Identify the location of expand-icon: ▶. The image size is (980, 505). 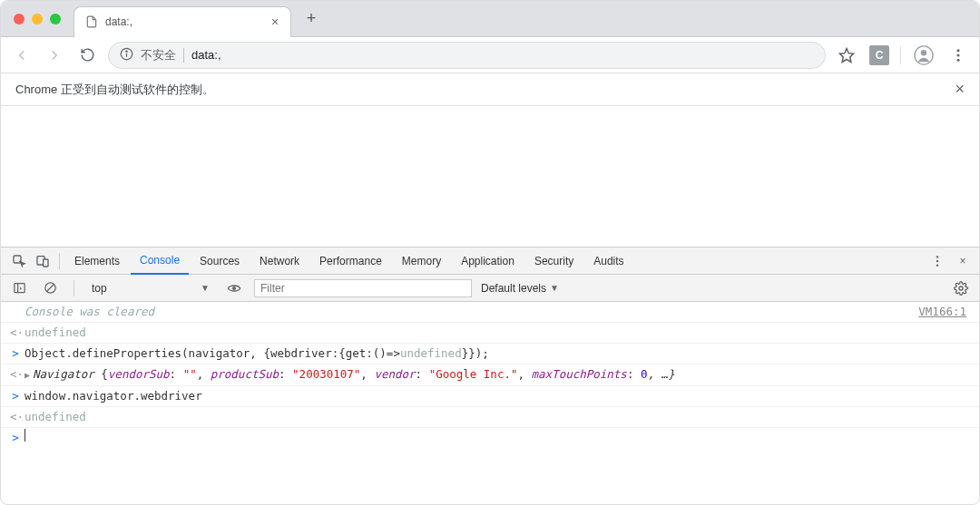
(27, 375).